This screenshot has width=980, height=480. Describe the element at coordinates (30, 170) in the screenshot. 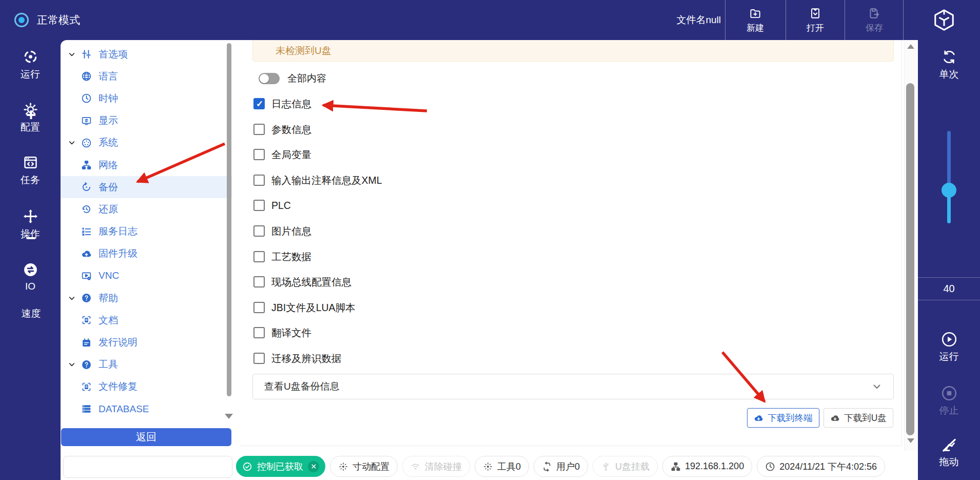

I see `sidebar-item-task: 任务` at that location.